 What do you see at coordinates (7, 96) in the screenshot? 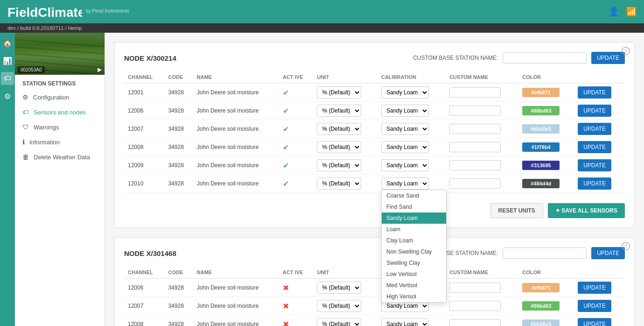
I see `settings-icon: ⚙` at bounding box center [7, 96].